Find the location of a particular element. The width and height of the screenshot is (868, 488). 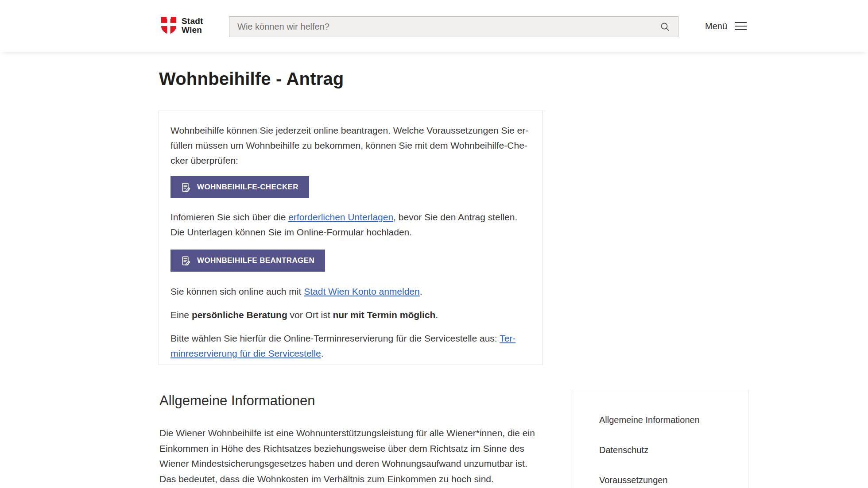

menu-label: Menü is located at coordinates (716, 27).